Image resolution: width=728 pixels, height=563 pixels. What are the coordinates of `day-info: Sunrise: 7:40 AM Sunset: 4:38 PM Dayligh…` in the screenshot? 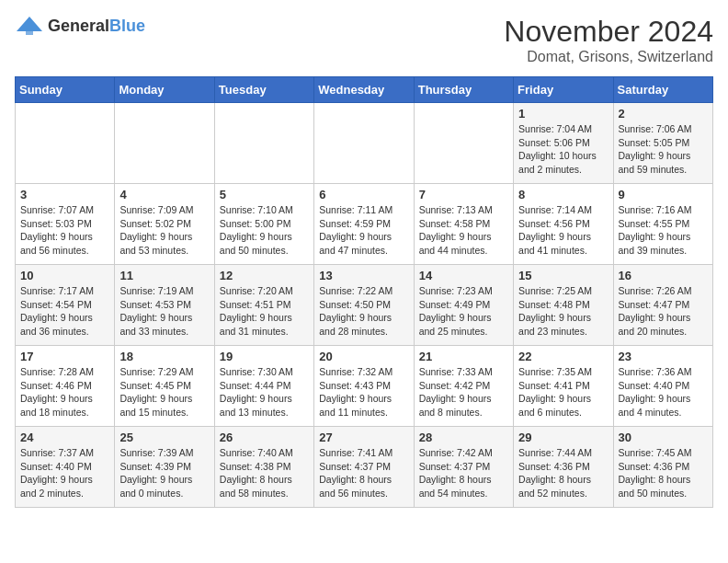 It's located at (265, 473).